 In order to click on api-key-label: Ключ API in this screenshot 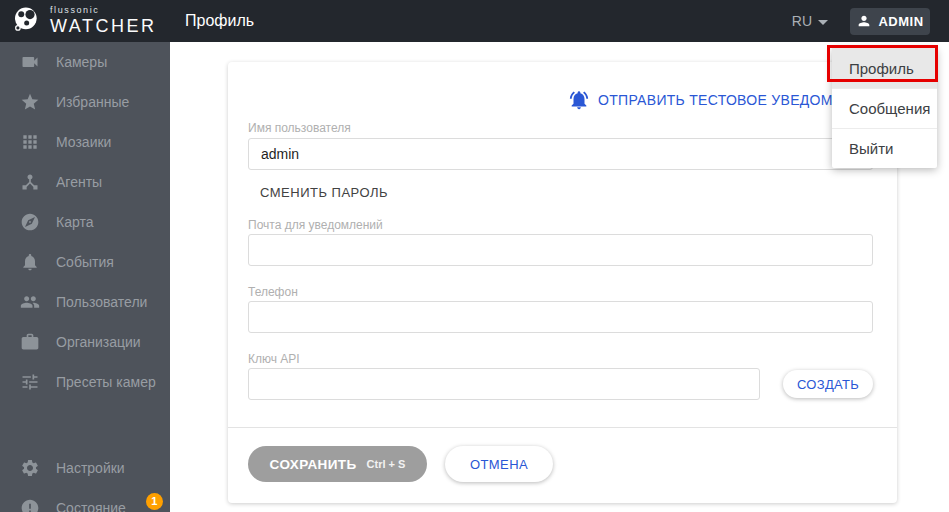, I will do `click(274, 359)`.